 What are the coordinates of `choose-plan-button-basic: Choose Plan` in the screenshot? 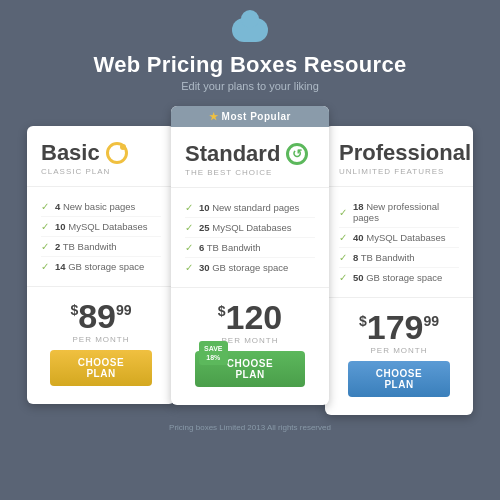 It's located at (101, 368).